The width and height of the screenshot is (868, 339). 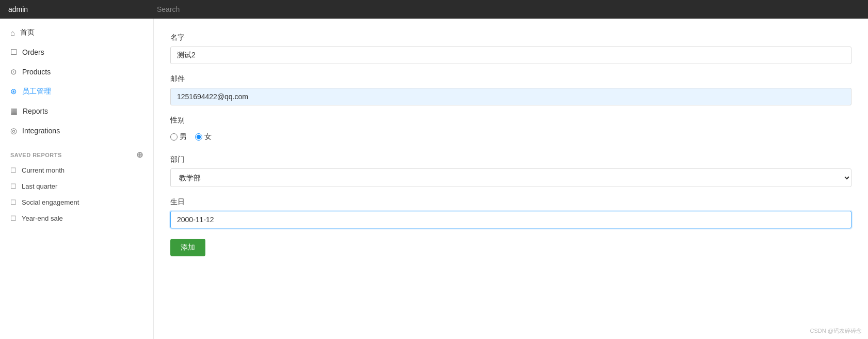 What do you see at coordinates (76, 82) in the screenshot?
I see `sidebar-nav: ⌂首页☐Orders⊙Products⊛员工管理▦Reports◎Integra…` at bounding box center [76, 82].